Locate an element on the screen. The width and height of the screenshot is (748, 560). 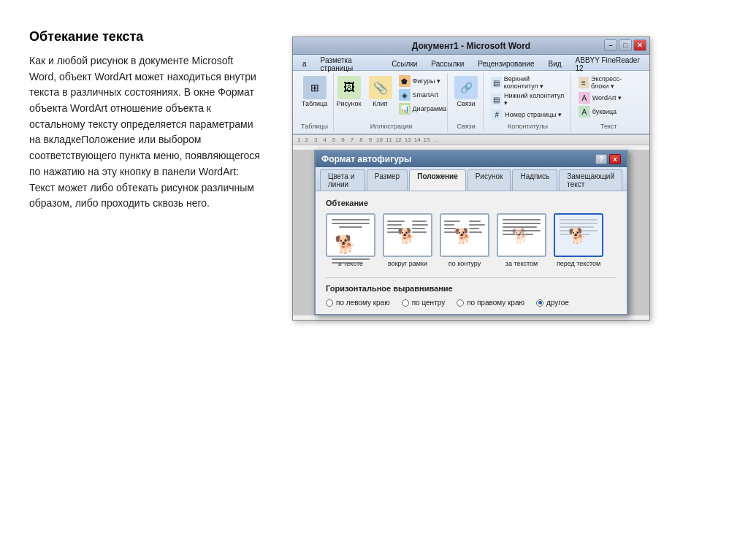
links-label: Связи is located at coordinates (466, 104).